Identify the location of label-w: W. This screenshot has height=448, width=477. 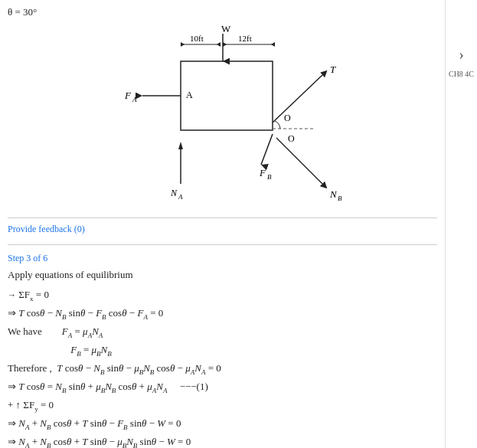
(227, 29).